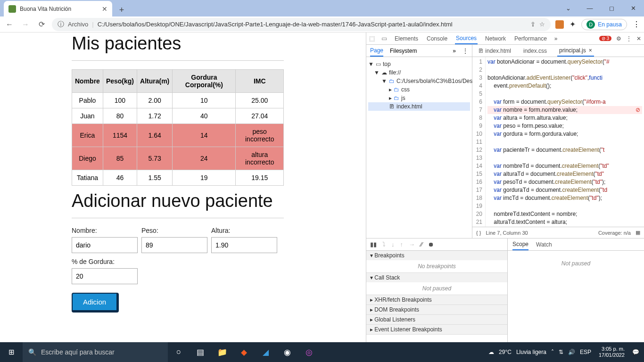 This screenshot has height=362, width=644. I want to click on url-prefix: Archivo, so click(78, 25).